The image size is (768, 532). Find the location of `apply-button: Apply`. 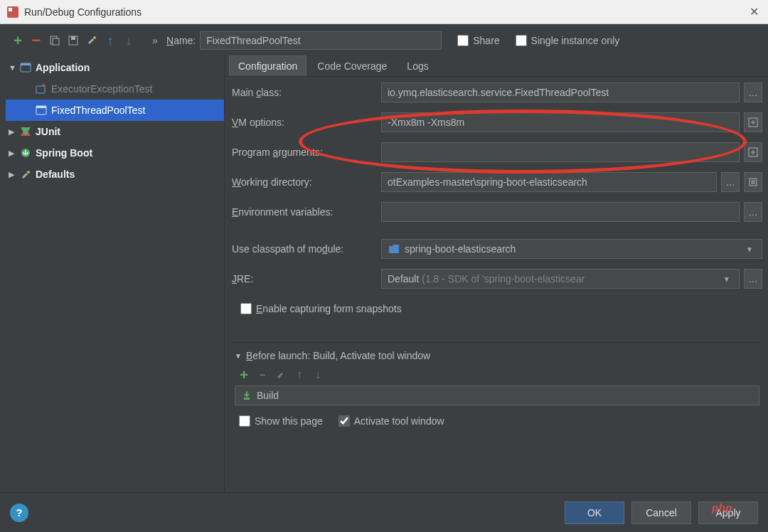

apply-button: Apply is located at coordinates (728, 513).